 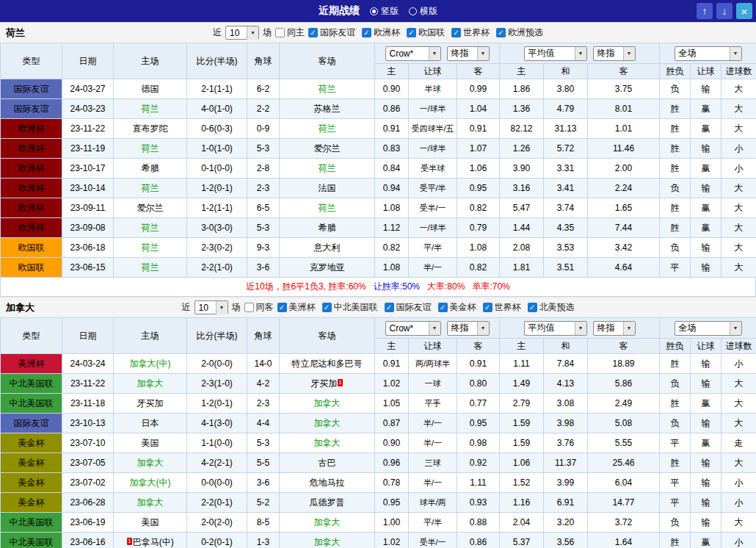 What do you see at coordinates (463, 307) in the screenshot?
I see `league-filter-label: 美金杯` at bounding box center [463, 307].